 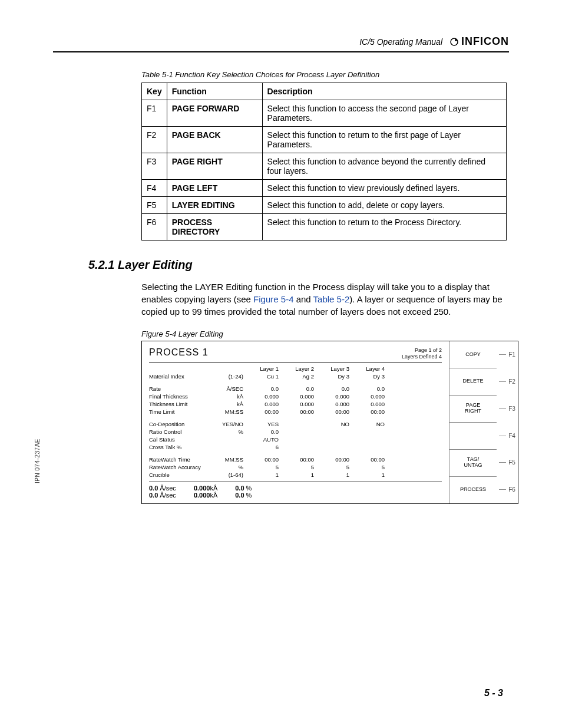 I want to click on fig-row-label: Rate, so click(x=181, y=389).